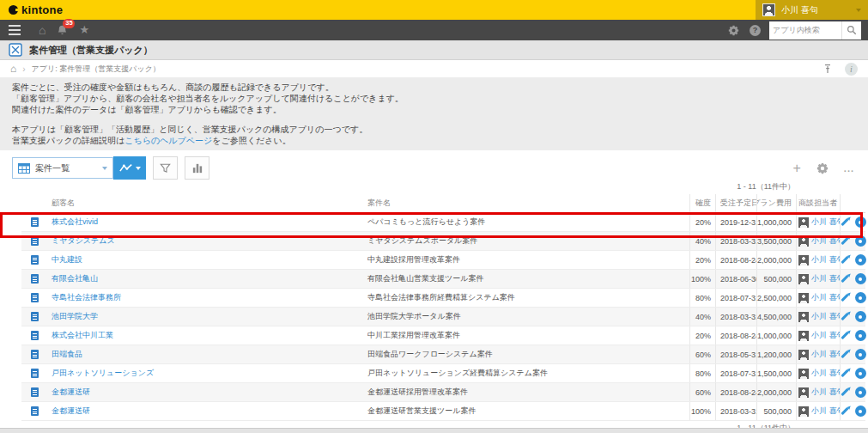 The height and width of the screenshot is (433, 868). Describe the element at coordinates (776, 354) in the screenshot. I see `plan-cost-value: 1,200,000` at that location.